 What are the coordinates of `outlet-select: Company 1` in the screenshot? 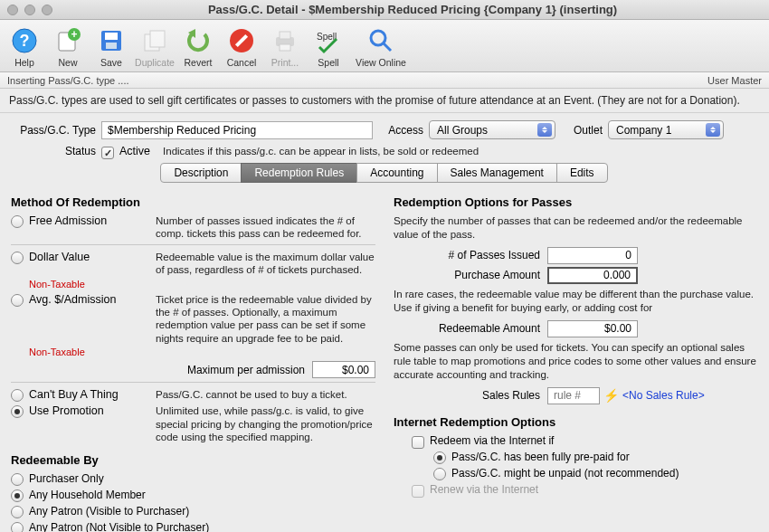 It's located at (666, 130).